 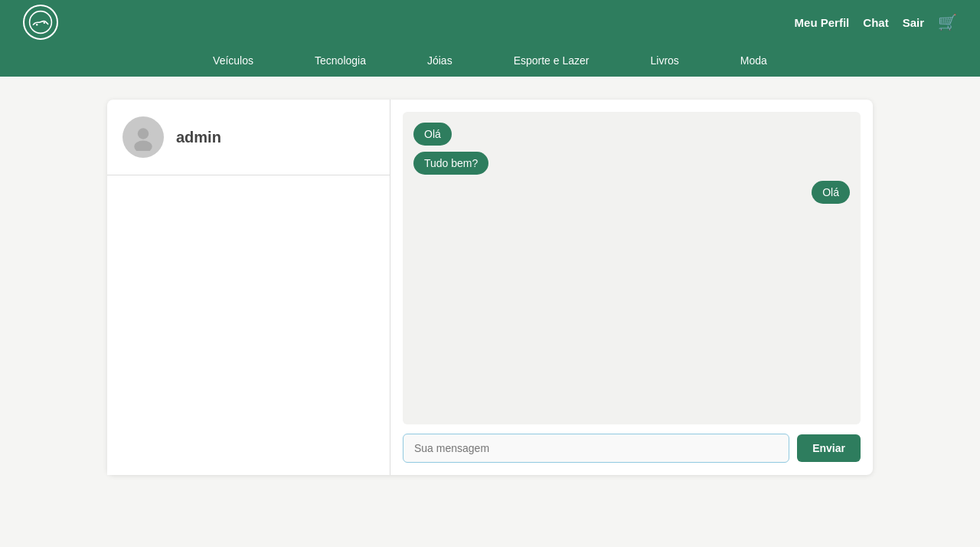 I want to click on nav-livros: Livros, so click(x=665, y=61).